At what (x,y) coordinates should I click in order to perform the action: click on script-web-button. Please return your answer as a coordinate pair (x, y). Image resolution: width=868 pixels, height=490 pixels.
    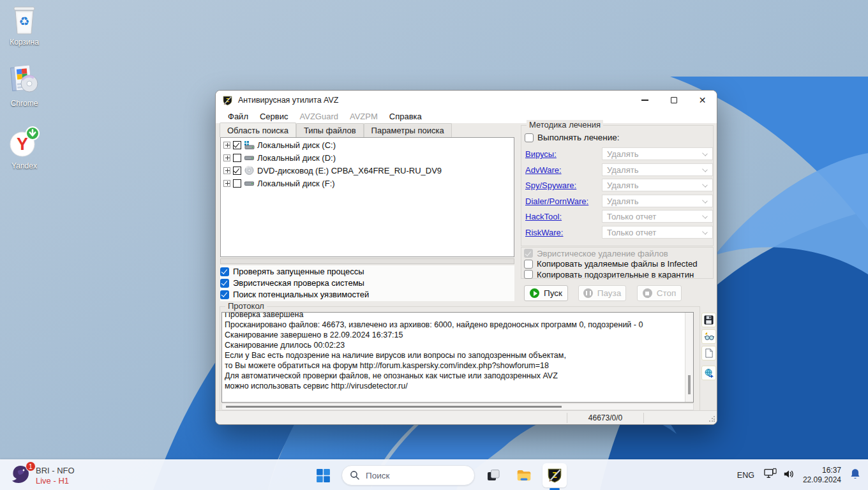
    Looking at the image, I should click on (708, 373).